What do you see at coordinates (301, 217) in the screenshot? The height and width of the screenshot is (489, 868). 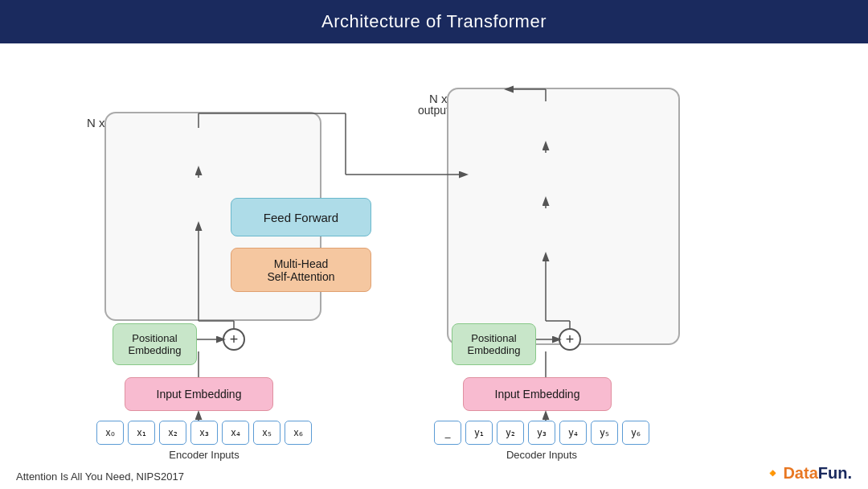 I see `encoder-feed-forward: Feed Forward` at bounding box center [301, 217].